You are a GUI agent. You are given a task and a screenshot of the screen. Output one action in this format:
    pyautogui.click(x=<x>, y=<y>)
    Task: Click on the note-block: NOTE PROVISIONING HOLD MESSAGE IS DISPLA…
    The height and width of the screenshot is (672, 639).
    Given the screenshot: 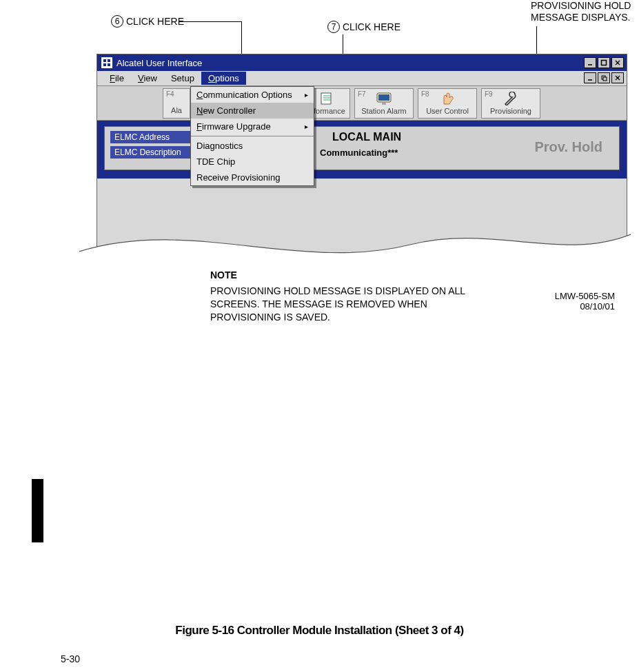 What is the action you would take?
    pyautogui.click(x=348, y=296)
    